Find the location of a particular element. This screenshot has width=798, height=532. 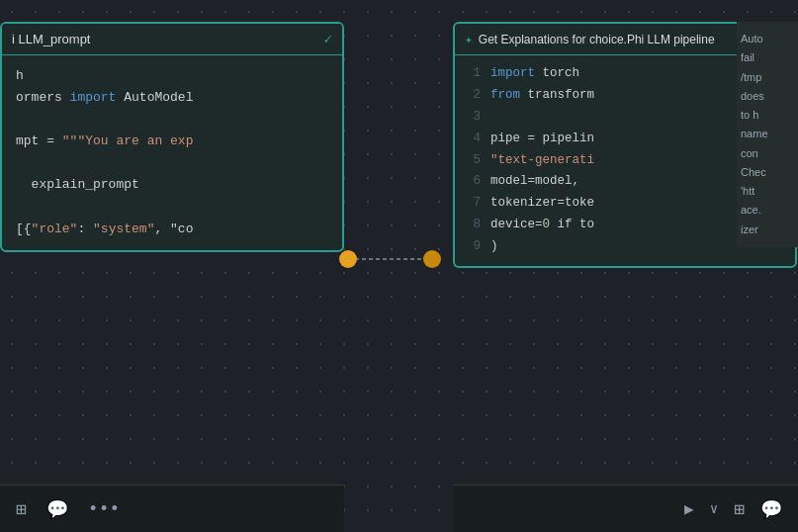

line-numbers: 1 2 3 4 5 6 7 8 9 is located at coordinates (473, 160).